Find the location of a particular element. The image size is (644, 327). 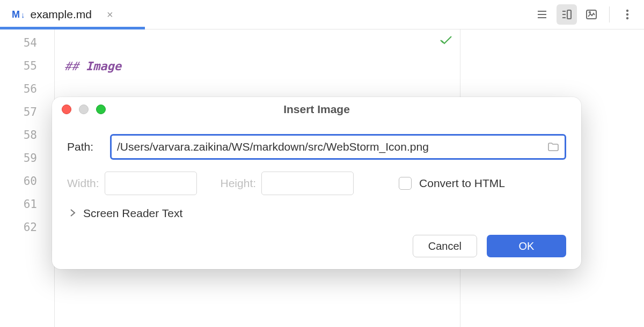

markdown-heading-text: Image is located at coordinates (104, 66).